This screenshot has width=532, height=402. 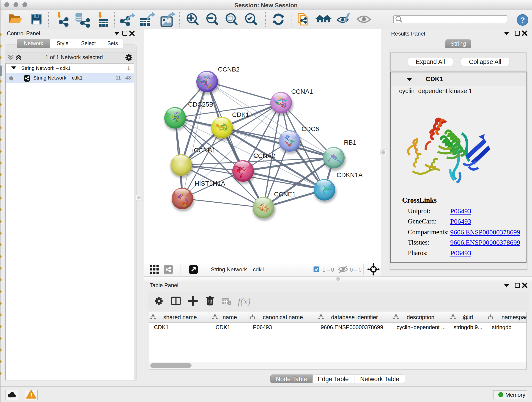 What do you see at coordinates (264, 156) in the screenshot?
I see `svg-text: CCNA2` at bounding box center [264, 156].